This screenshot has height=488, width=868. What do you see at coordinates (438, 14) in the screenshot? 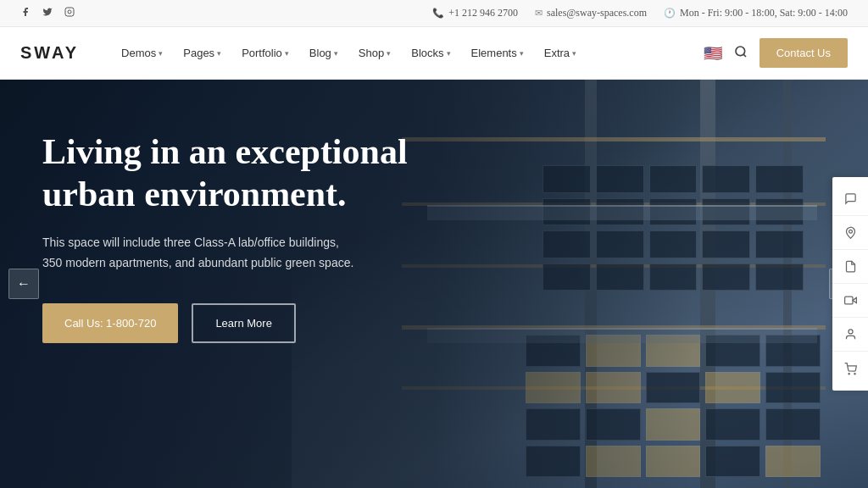
I see `phone-icon: 📞` at bounding box center [438, 14].